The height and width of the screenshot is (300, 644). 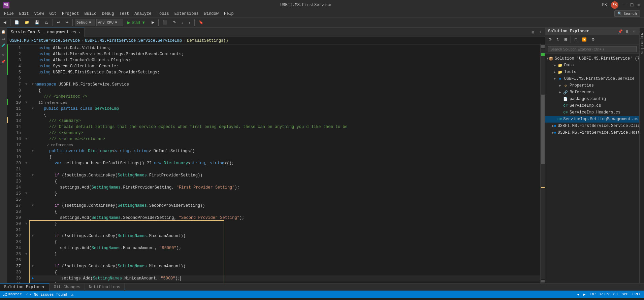 What do you see at coordinates (285, 242) in the screenshot?
I see `code-line-31: {` at bounding box center [285, 242].